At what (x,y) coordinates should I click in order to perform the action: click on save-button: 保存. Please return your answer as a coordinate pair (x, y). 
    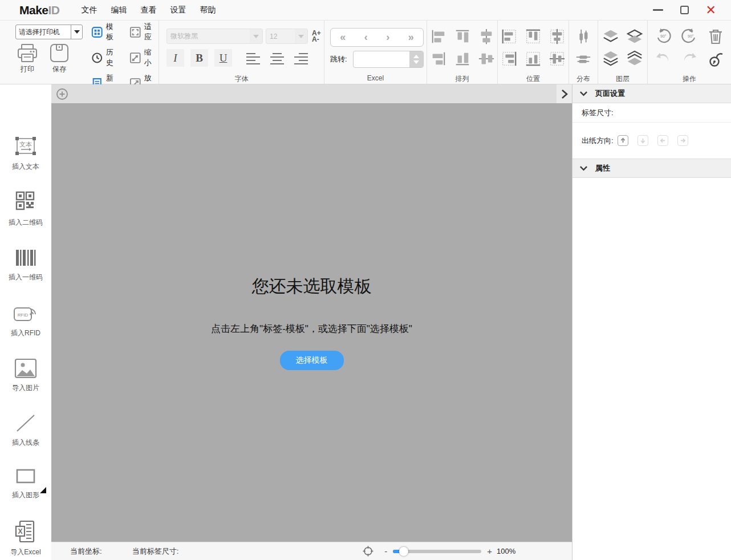
    Looking at the image, I should click on (59, 58).